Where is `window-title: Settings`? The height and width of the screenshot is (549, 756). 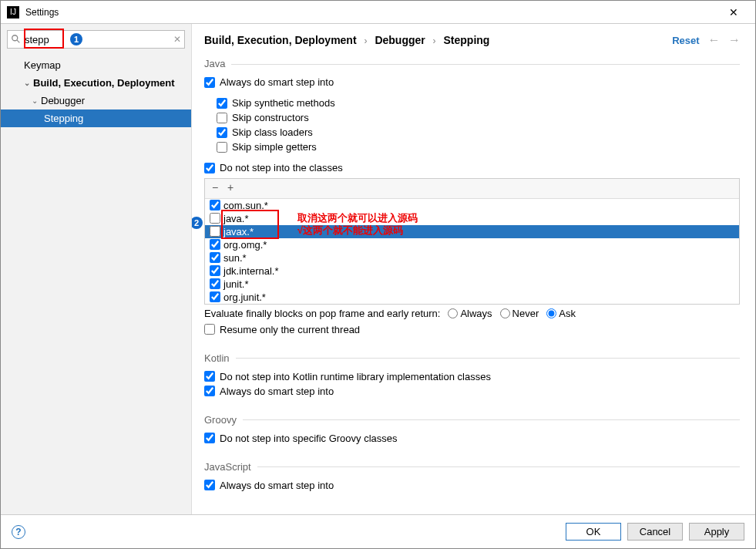 window-title: Settings is located at coordinates (371, 12).